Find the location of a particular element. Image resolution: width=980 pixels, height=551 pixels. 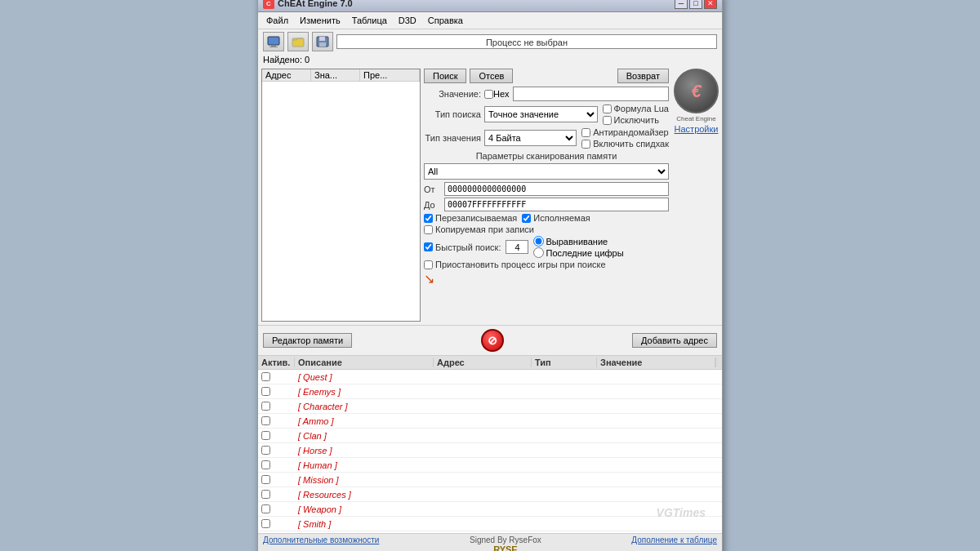

table-row: [ Quest ] is located at coordinates (490, 377).